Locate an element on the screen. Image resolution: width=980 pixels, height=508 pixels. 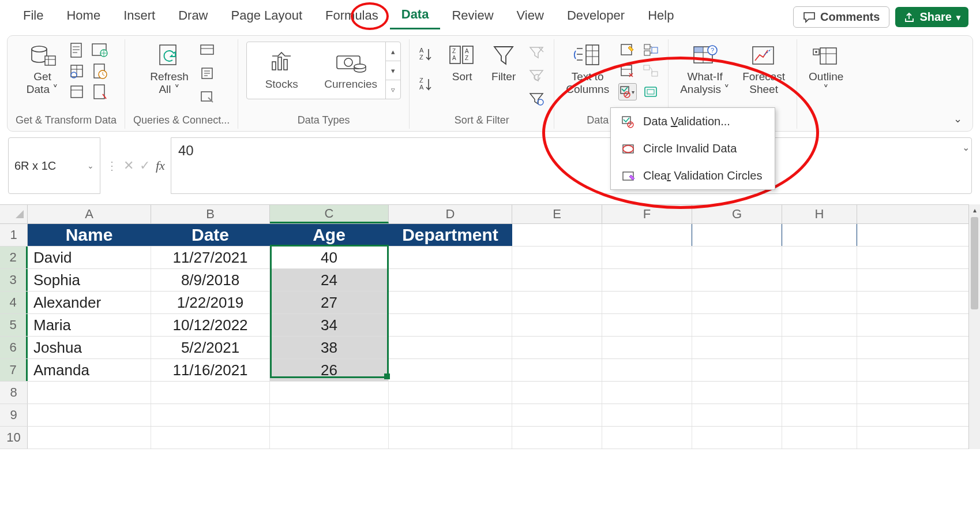
cell-A4: Alexander is located at coordinates (89, 302).